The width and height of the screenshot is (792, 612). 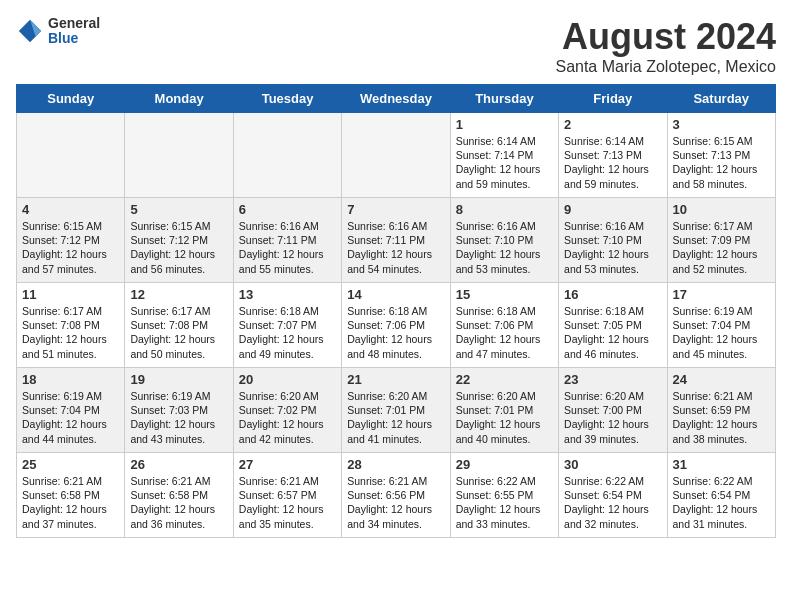 What do you see at coordinates (504, 99) in the screenshot?
I see `day-header-thursday: Thursday` at bounding box center [504, 99].